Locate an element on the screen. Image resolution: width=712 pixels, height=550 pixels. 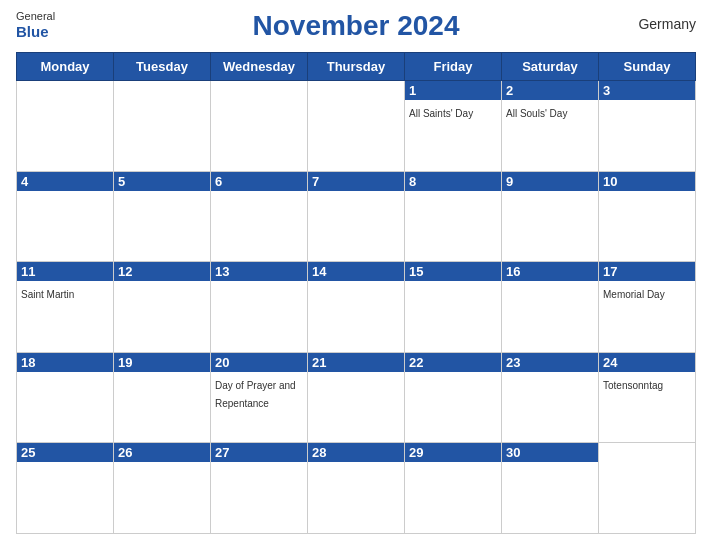
calendar-cell: 26 is located at coordinates (162, 488).